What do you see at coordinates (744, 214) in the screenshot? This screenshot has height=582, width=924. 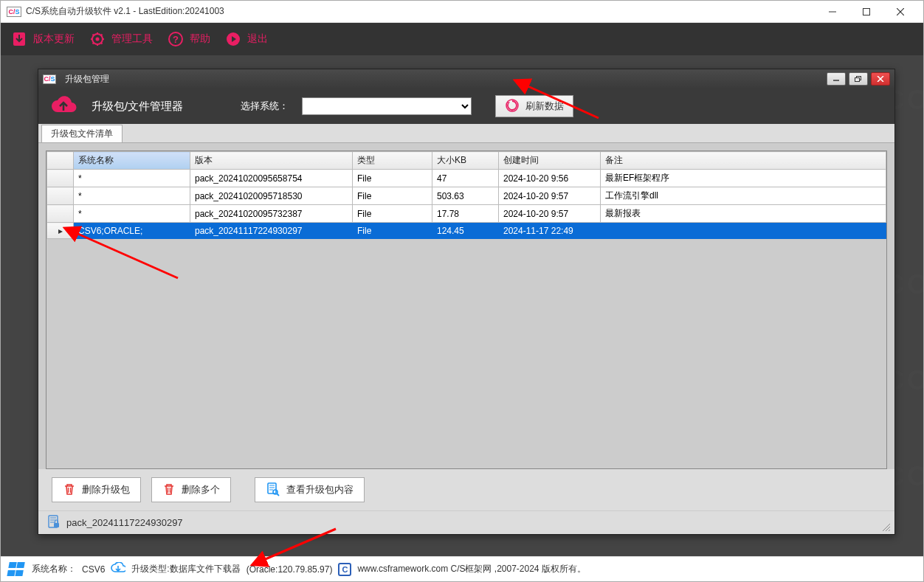 I see `cell-note: 最新报表` at bounding box center [744, 214].